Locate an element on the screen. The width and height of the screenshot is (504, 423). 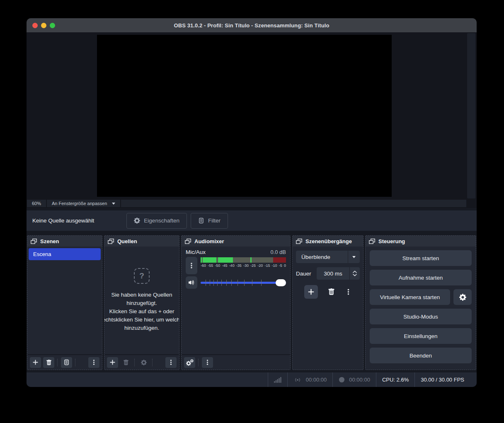
mixer-channel-options-button is located at coordinates (191, 266).